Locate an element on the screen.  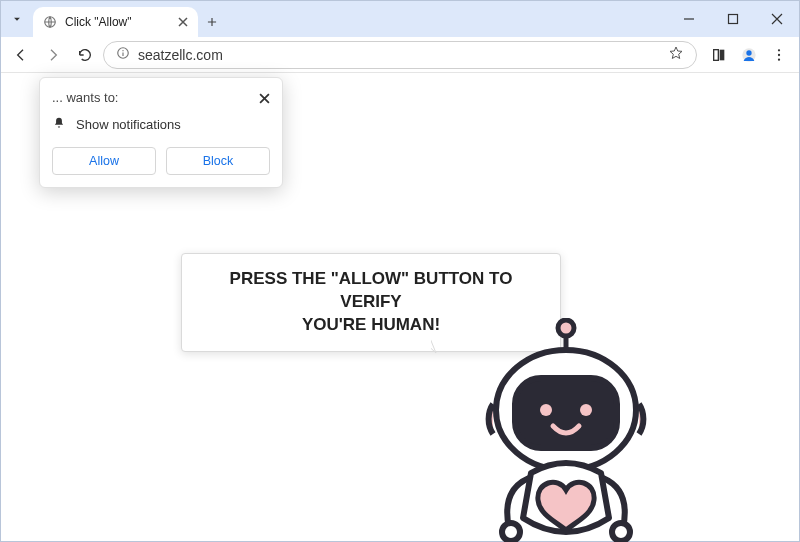
new-tab-button is located at coordinates (212, 22).